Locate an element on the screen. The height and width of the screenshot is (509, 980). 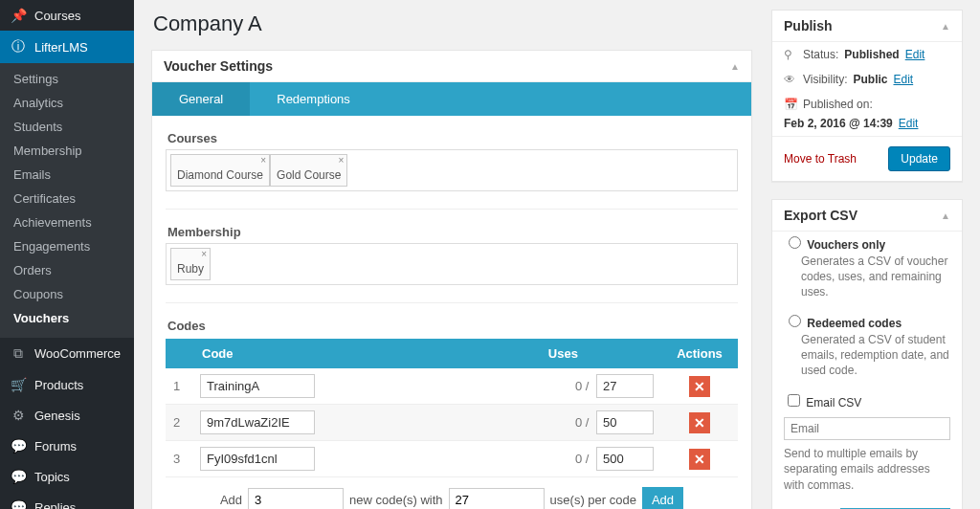
postbox-title: Voucher Settings is located at coordinates (218, 66).